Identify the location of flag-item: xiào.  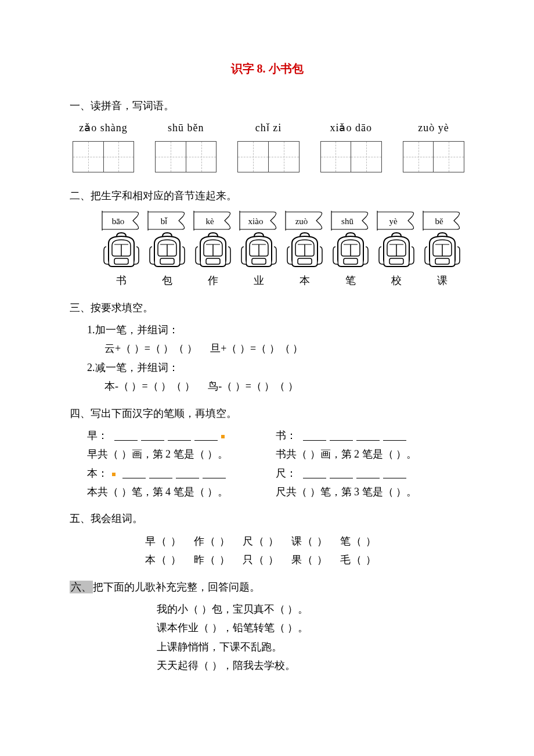
(259, 221).